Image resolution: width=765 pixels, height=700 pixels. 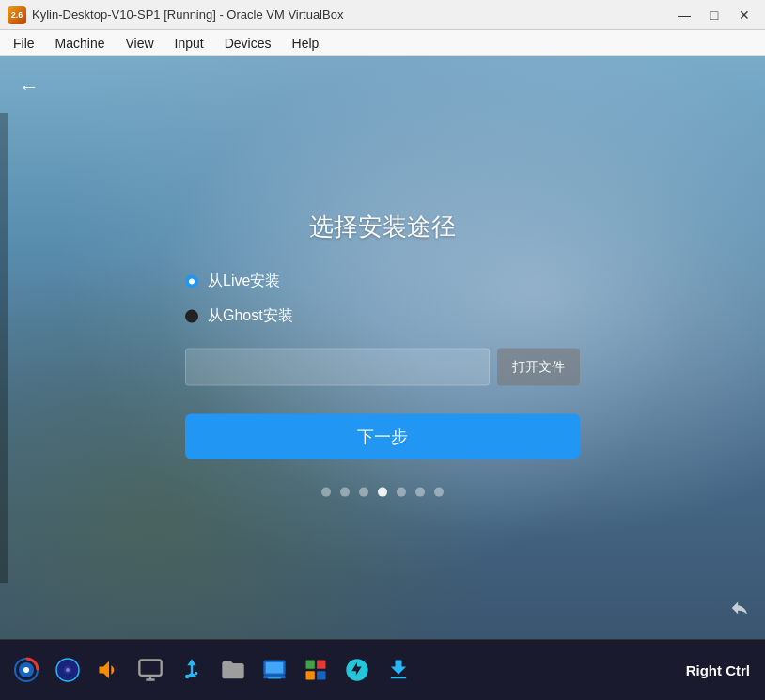 What do you see at coordinates (684, 15) in the screenshot?
I see `minimize-button: —` at bounding box center [684, 15].